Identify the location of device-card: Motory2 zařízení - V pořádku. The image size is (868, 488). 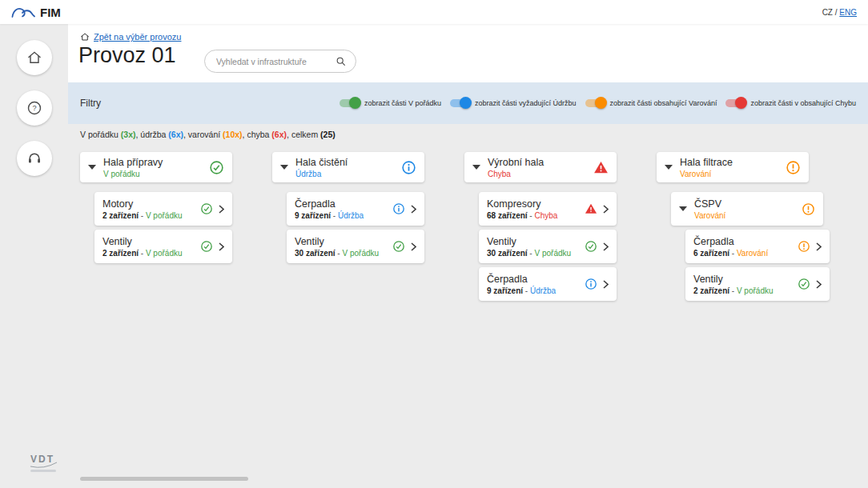
(163, 209).